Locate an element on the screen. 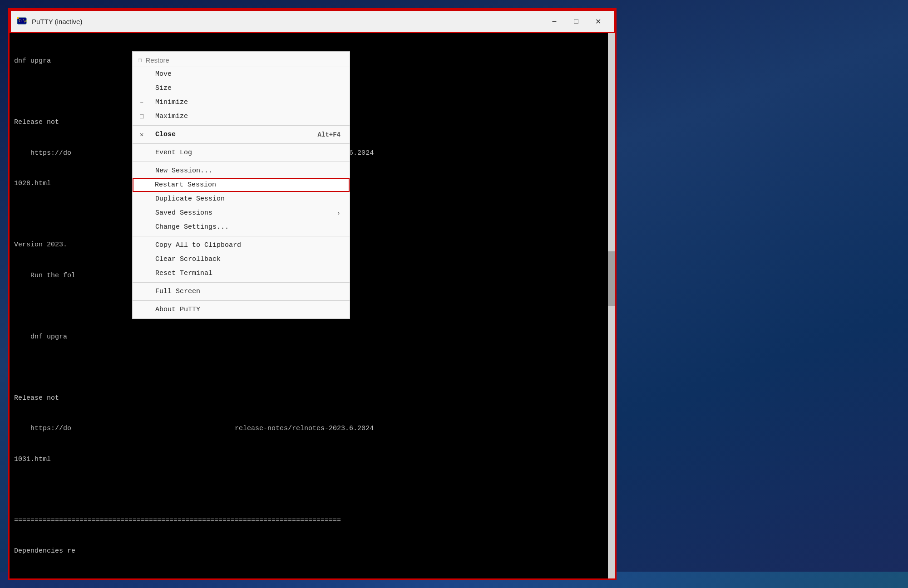  menu-item-duplicate-session-label: Duplicate Session is located at coordinates (190, 199).